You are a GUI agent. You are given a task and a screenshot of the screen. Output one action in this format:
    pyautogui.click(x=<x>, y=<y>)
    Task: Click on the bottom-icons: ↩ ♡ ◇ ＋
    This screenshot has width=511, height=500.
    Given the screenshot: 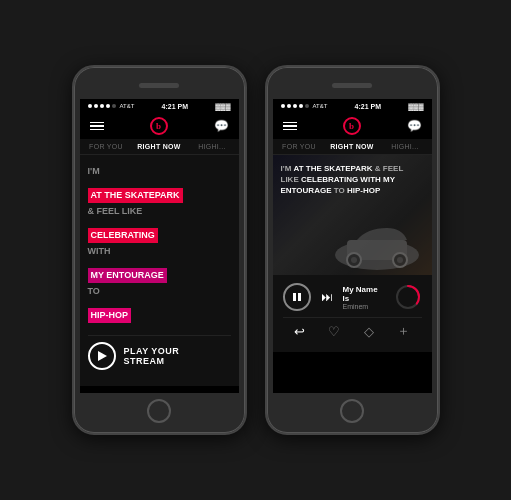 What is the action you would take?
    pyautogui.click(x=352, y=330)
    